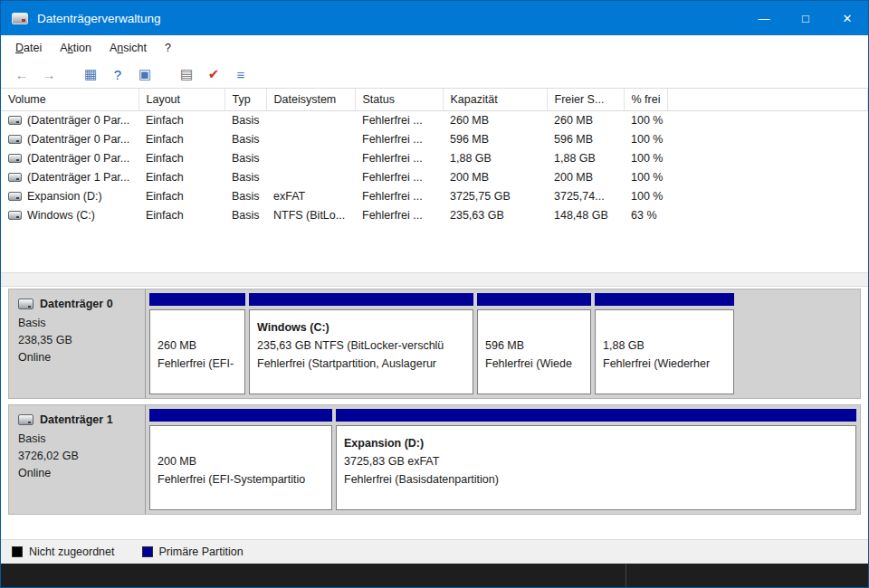 The height and width of the screenshot is (588, 869). What do you see at coordinates (596, 468) in the screenshot?
I see `partition-box: Expansion (D:)3725,83 GB exFATFehlerfrei…` at bounding box center [596, 468].